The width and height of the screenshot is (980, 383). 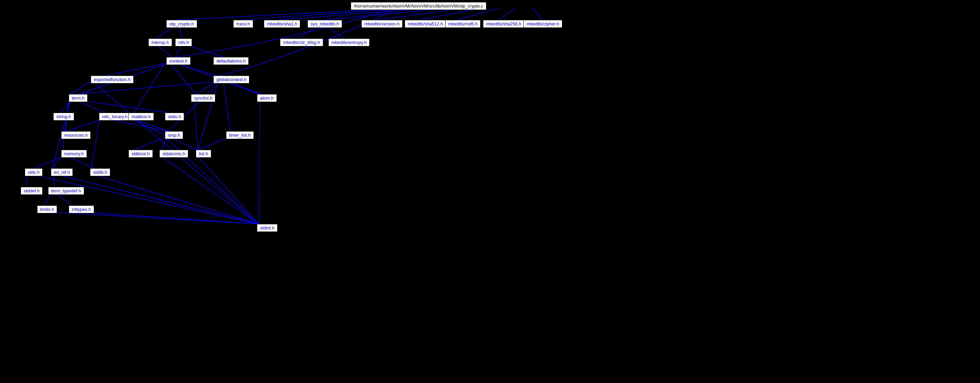 What do you see at coordinates (504, 24) in the screenshot?
I see `node-mbedtls_sha256_h: mbedtls/sha256.h` at bounding box center [504, 24].